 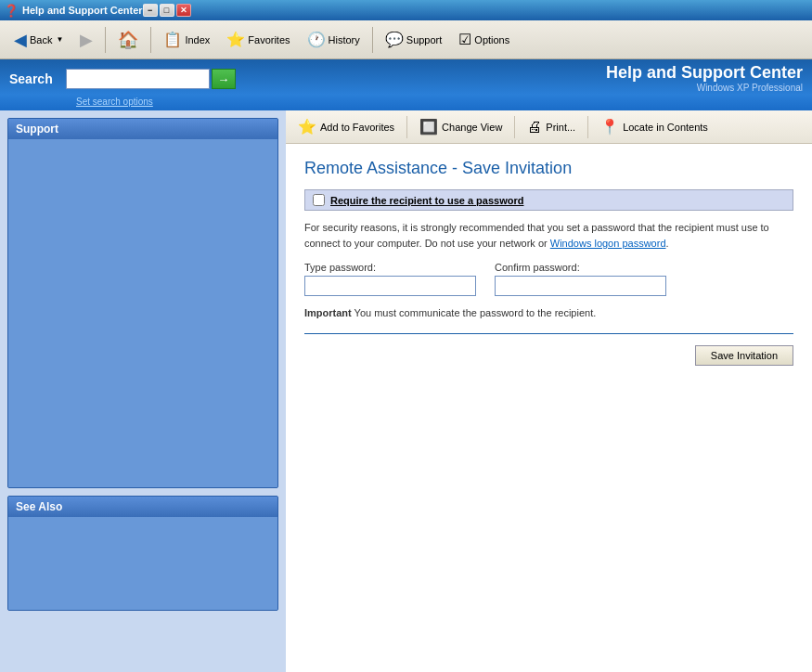 What do you see at coordinates (561, 127) in the screenshot?
I see `print-label: Print...` at bounding box center [561, 127].